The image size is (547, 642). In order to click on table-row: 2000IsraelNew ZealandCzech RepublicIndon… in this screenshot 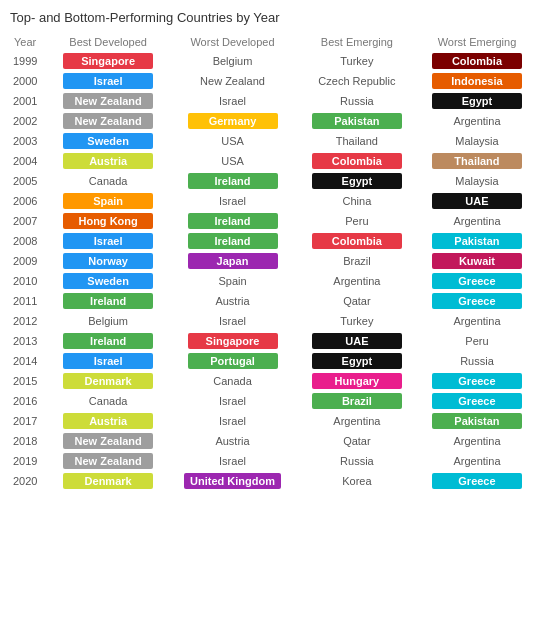, I will do `click(274, 81)`.